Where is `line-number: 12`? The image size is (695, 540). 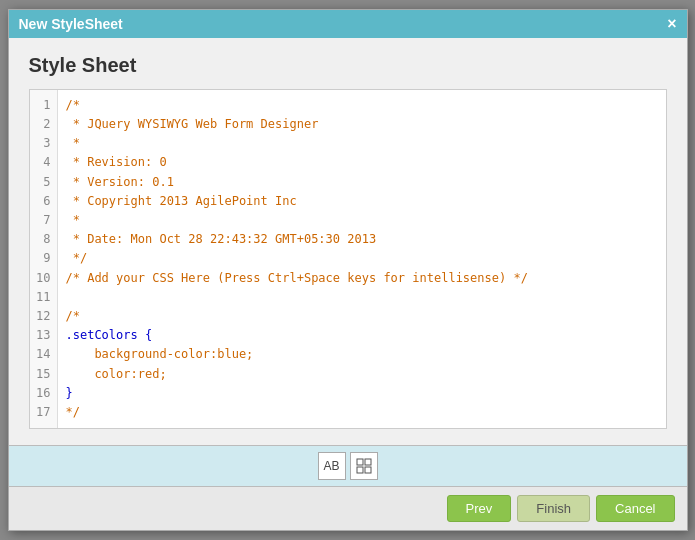 line-number: 12 is located at coordinates (44, 316).